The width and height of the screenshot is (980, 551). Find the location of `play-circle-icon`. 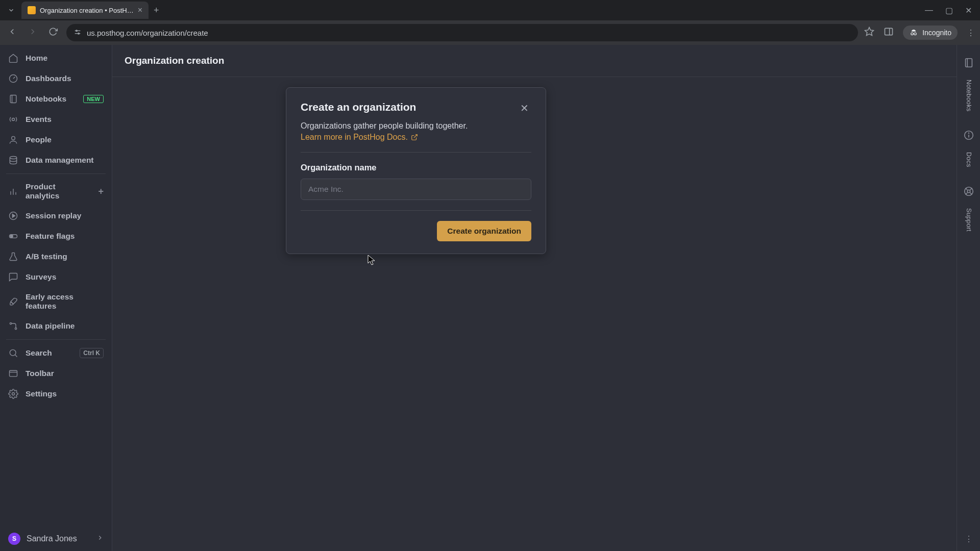

play-circle-icon is located at coordinates (13, 216).